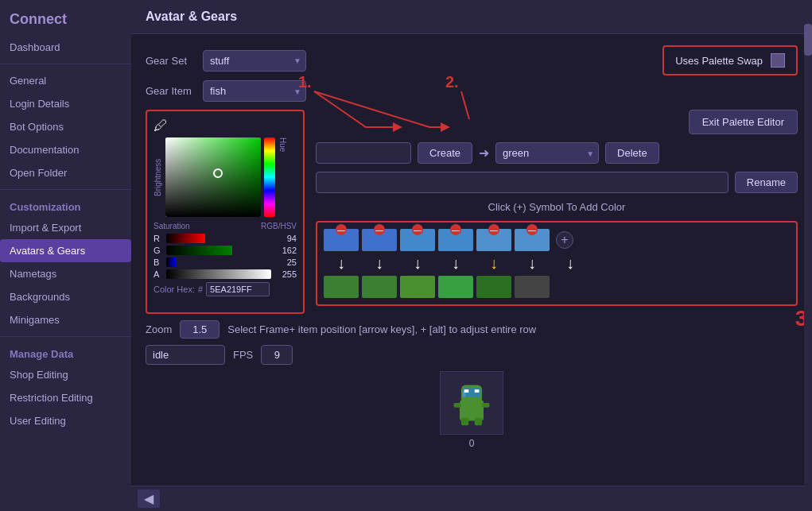 The height and width of the screenshot is (511, 812). What do you see at coordinates (254, 91) in the screenshot?
I see `gear-item-select-wrapper: fish hat glasses` at bounding box center [254, 91].